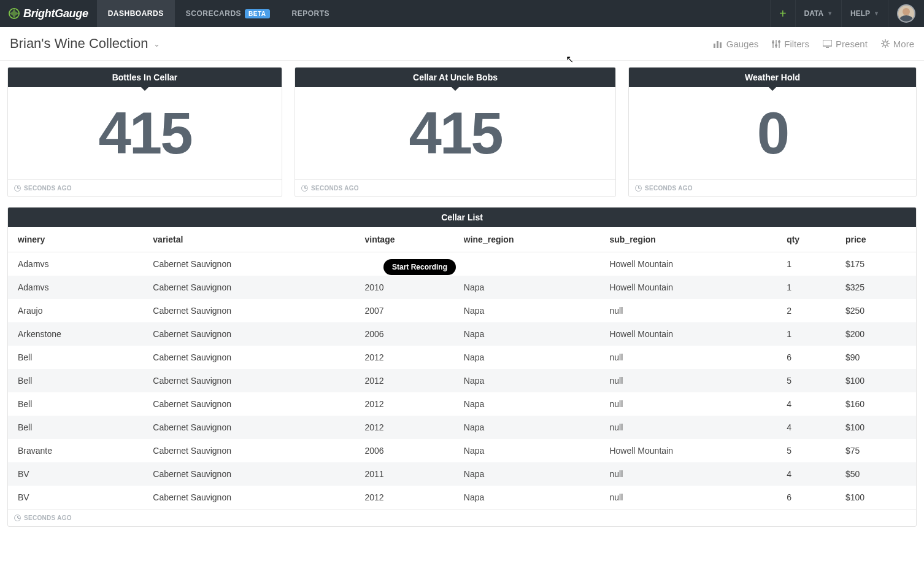 This screenshot has height=571, width=924. Describe the element at coordinates (407, 239) in the screenshot. I see `col-vintage: vintage` at that location.